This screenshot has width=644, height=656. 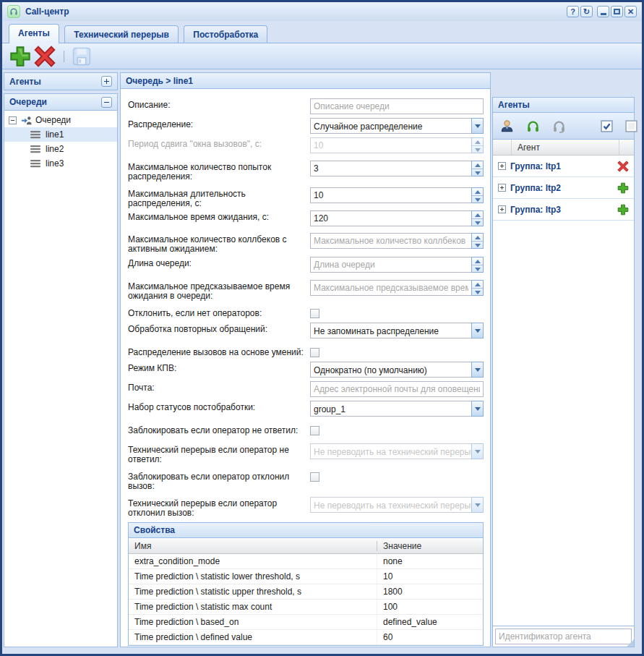 What do you see at coordinates (502, 148) in the screenshot?
I see `expander-column` at bounding box center [502, 148].